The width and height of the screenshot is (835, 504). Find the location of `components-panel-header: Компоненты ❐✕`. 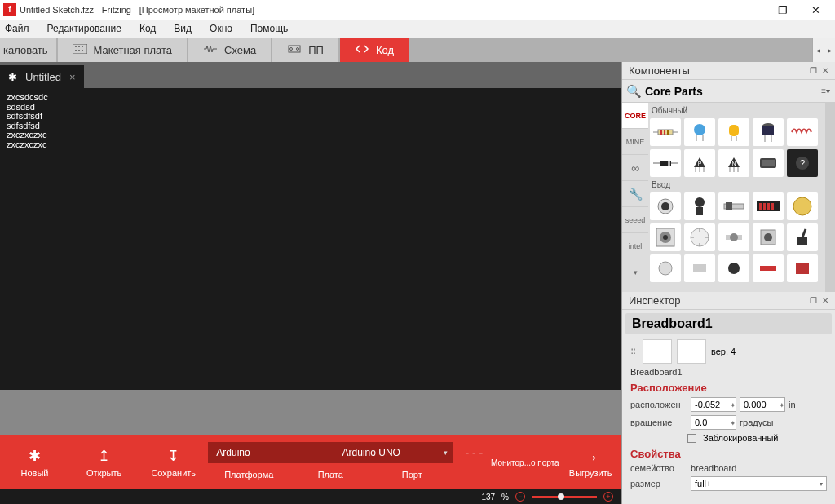

components-panel-header: Компоненты ❐✕ is located at coordinates (729, 71).